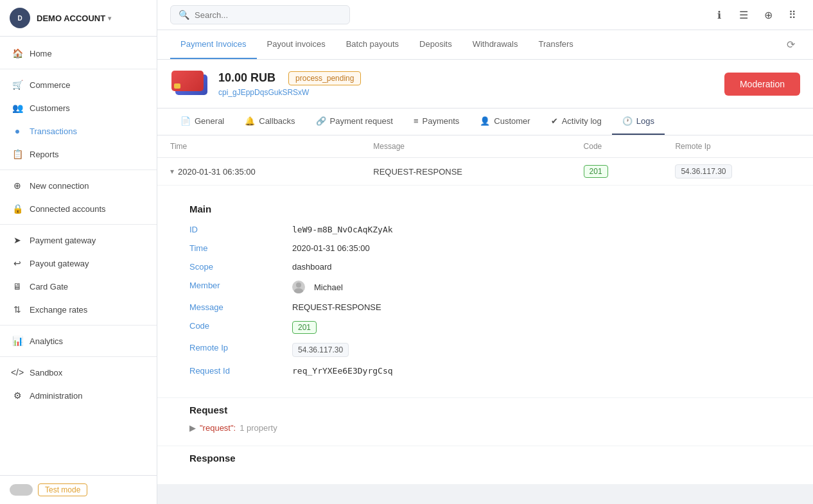 This screenshot has width=813, height=504. Describe the element at coordinates (485, 161) in the screenshot. I see `log-table: Time Message Code Remote Ip ▾ 2020-01-31…` at that location.